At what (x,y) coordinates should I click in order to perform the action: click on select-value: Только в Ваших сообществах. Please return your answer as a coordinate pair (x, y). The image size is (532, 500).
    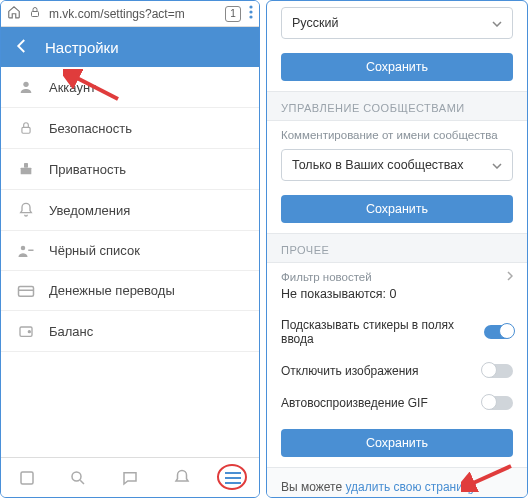
    Looking at the image, I should click on (378, 165).